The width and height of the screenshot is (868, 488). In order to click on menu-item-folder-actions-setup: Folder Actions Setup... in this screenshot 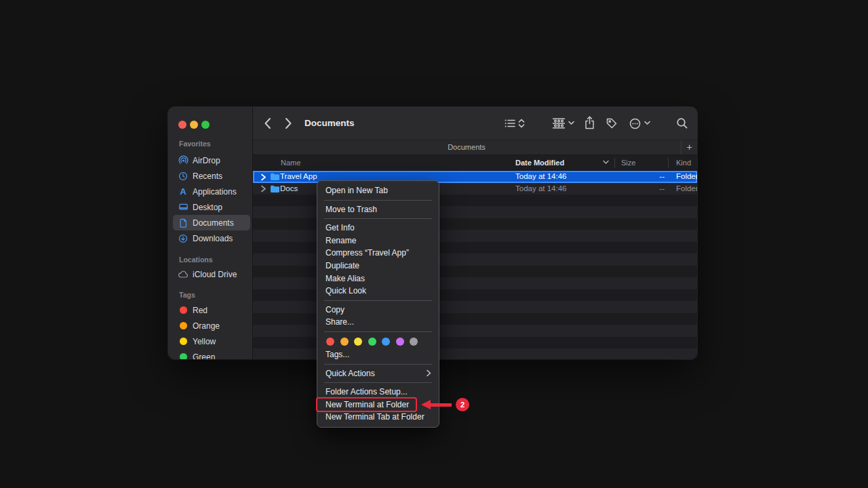, I will do `click(378, 392)`.